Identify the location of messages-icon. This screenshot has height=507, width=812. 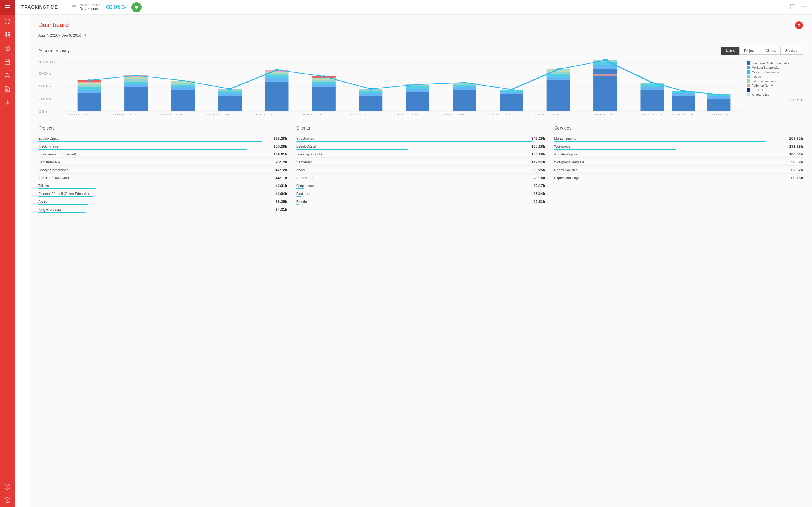
(793, 7).